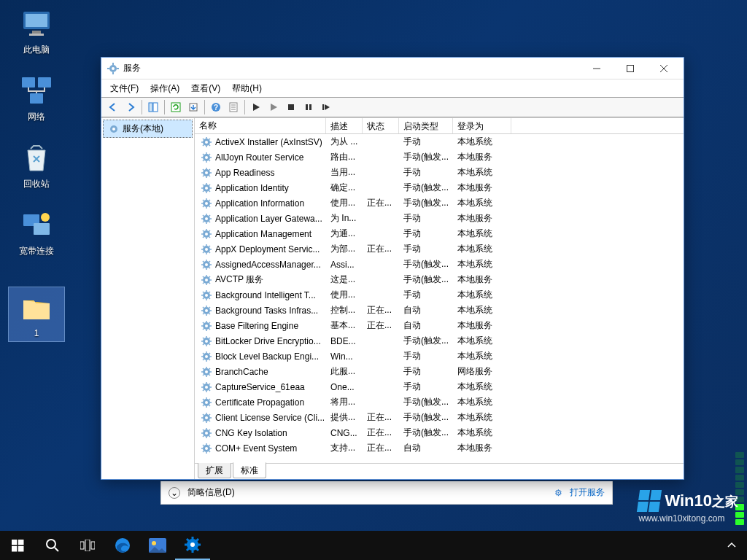  I want to click on taskbar-settings, so click(193, 545).